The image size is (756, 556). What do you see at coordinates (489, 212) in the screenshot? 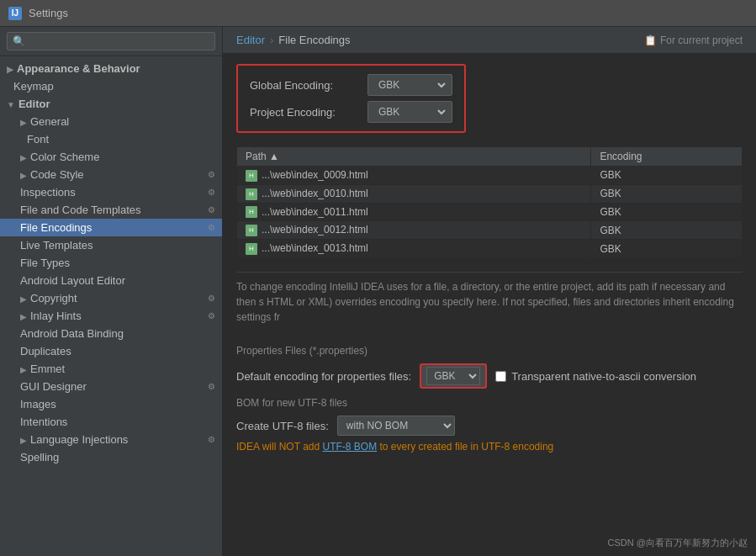
I see `table-row: H...\web\index_0011.html GBK` at bounding box center [489, 212].